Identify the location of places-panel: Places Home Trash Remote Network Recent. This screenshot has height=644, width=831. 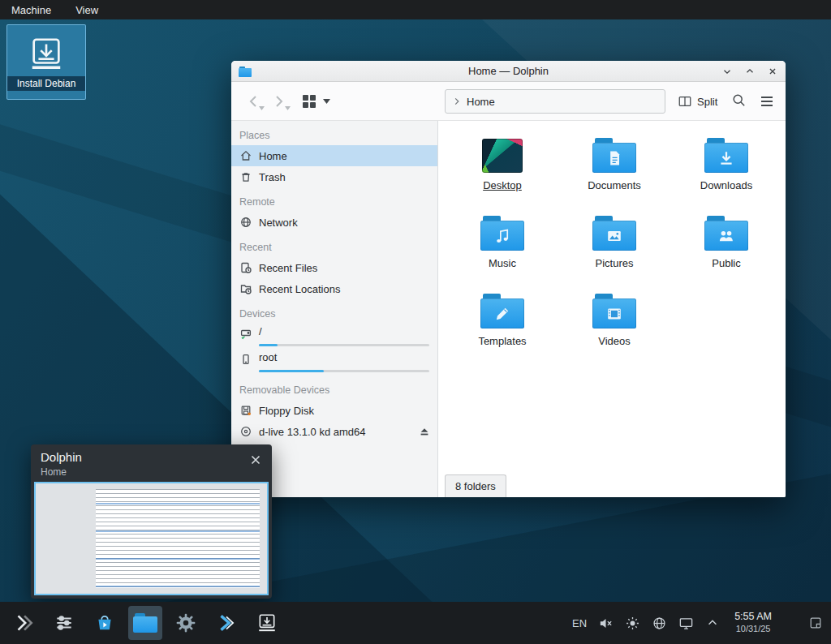
(334, 309).